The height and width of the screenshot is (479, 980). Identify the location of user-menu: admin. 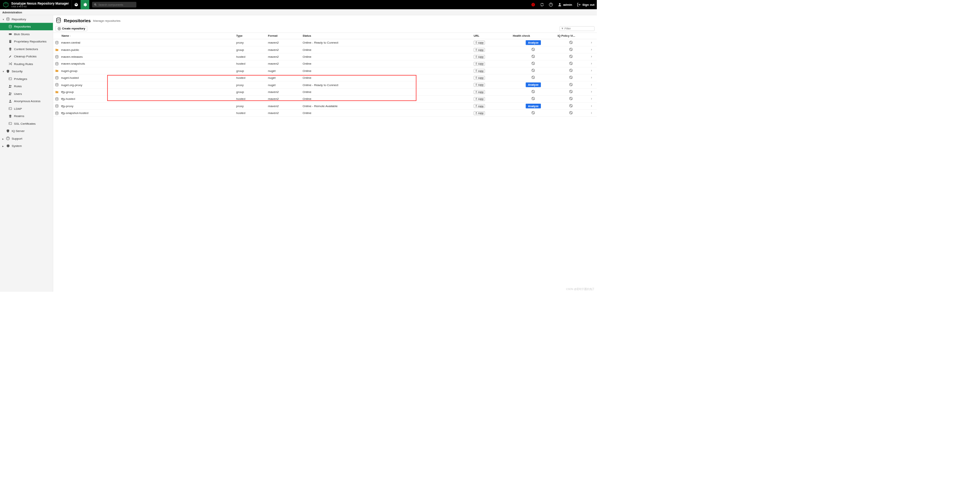
(565, 5).